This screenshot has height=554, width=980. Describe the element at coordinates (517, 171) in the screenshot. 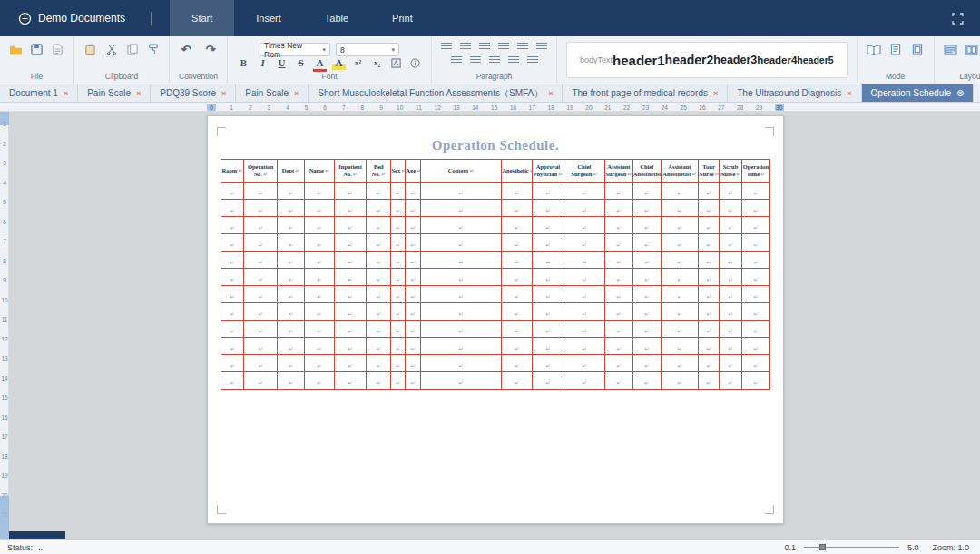

I see `table-header-cell: Anesthetic↵` at that location.